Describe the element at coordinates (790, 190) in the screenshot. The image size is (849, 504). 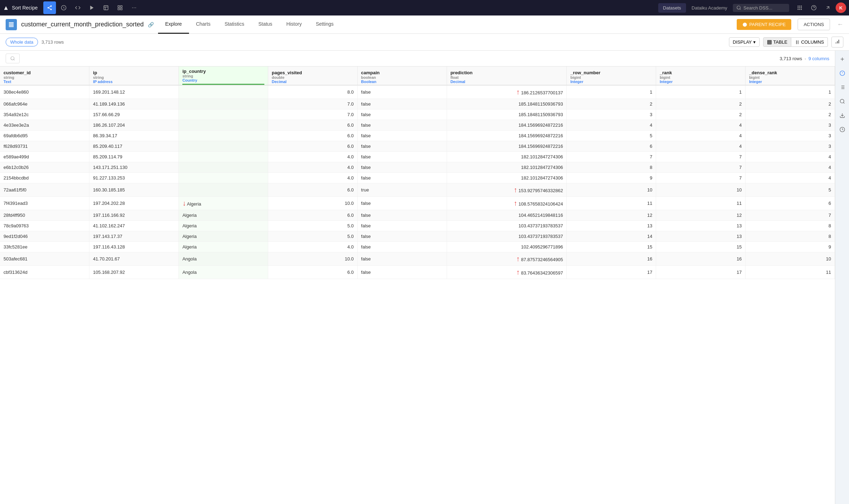
I see `table-cell: 5` at that location.